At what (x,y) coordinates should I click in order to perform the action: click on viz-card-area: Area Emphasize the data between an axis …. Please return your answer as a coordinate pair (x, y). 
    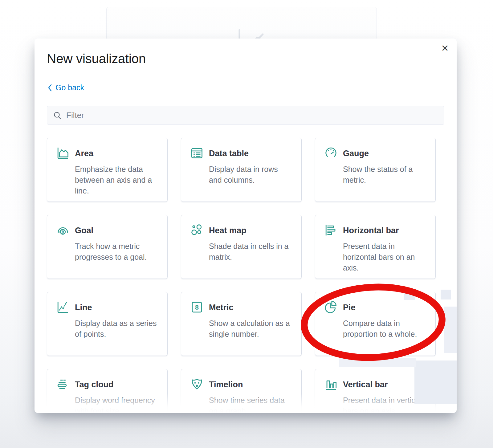
    Looking at the image, I should click on (107, 170).